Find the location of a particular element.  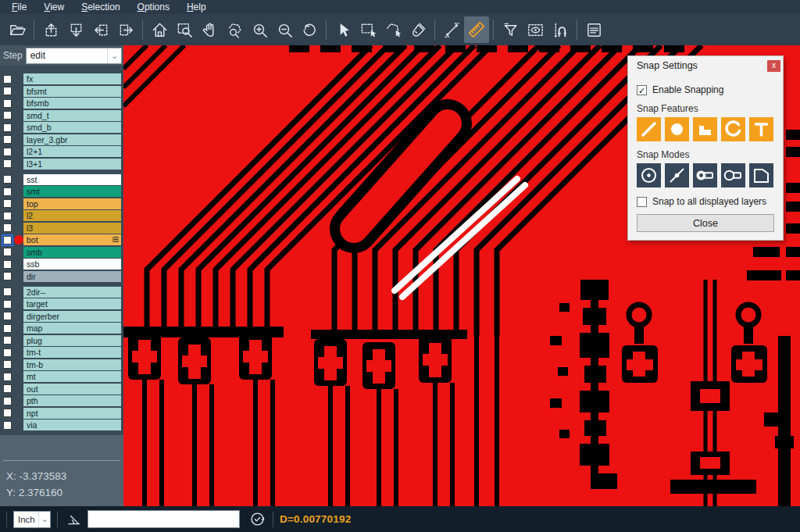

snap-mode-center-button is located at coordinates (648, 175).